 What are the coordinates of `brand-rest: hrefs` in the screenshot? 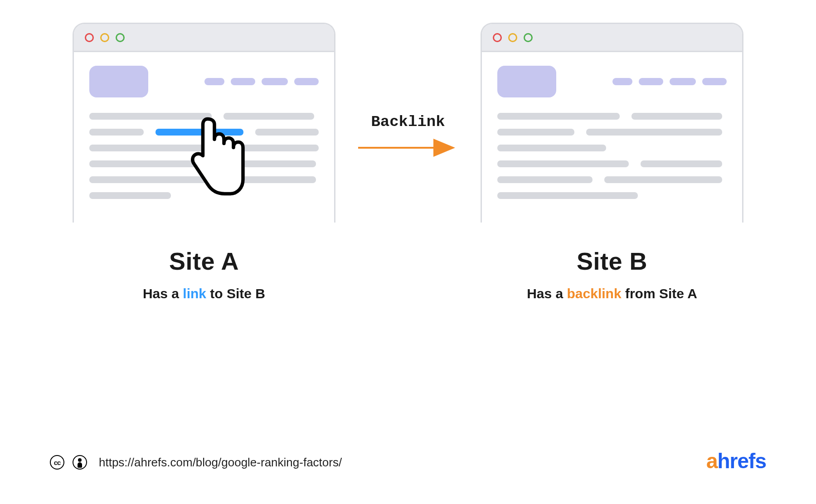 It's located at (742, 461).